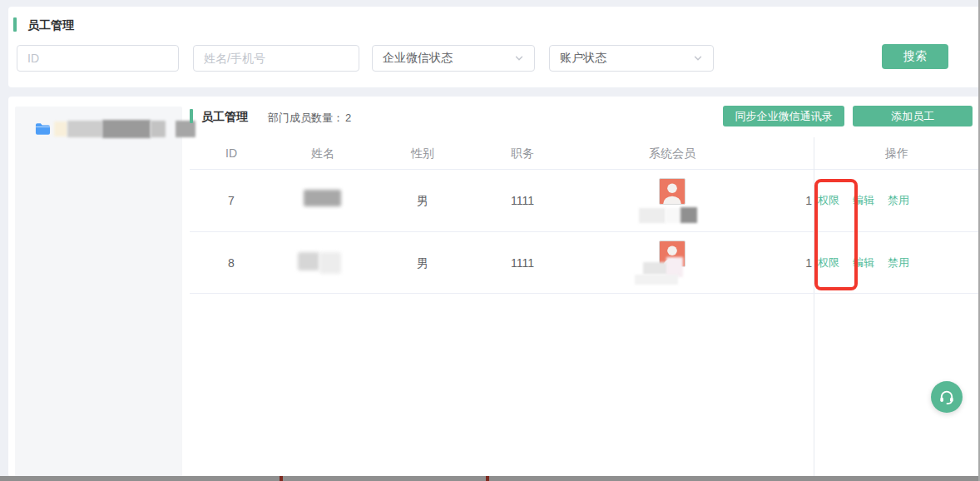 The width and height of the screenshot is (980, 481). I want to click on column-header-member: 系统会员, so click(672, 154).